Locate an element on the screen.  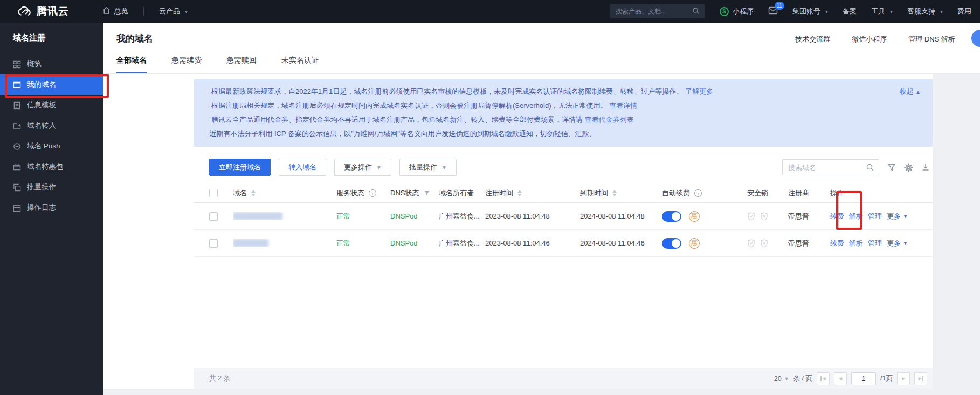
table-row: 正常 DNSPod 广州嘉益食... 2023-08-08 11:04:48 2… is located at coordinates (563, 216).